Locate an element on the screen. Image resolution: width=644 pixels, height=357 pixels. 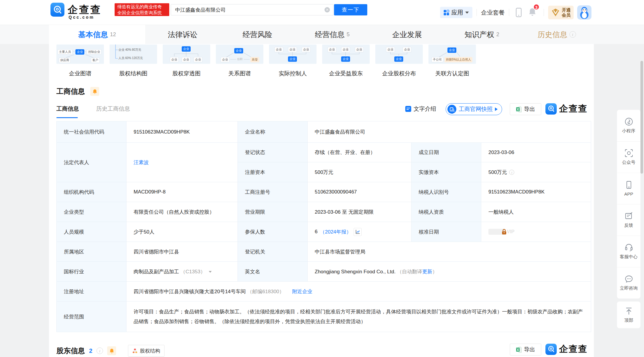
sidebar-item-customer-service: 客服中心 is located at coordinates (629, 251).